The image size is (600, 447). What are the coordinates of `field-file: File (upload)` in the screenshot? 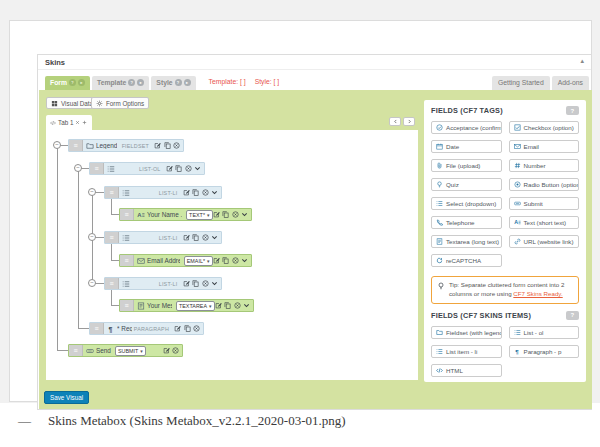 It's located at (466, 166).